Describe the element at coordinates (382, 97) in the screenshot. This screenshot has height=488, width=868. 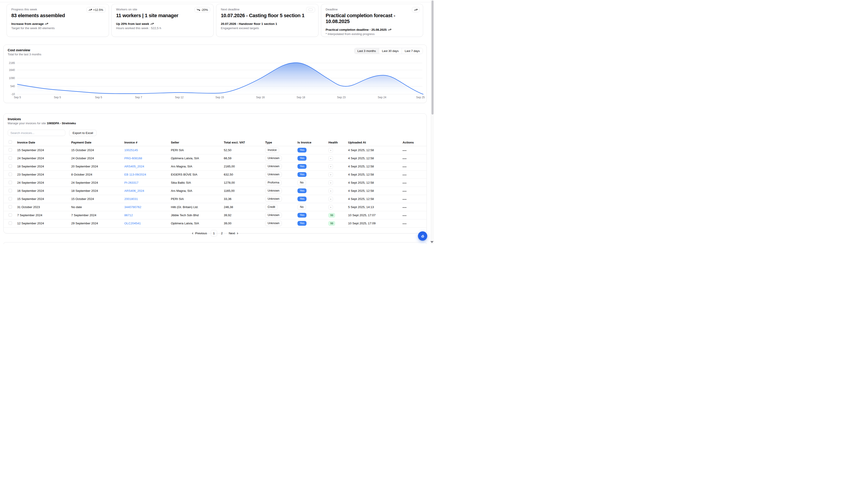
I see `x-axis-tick: Sep 24` at that location.